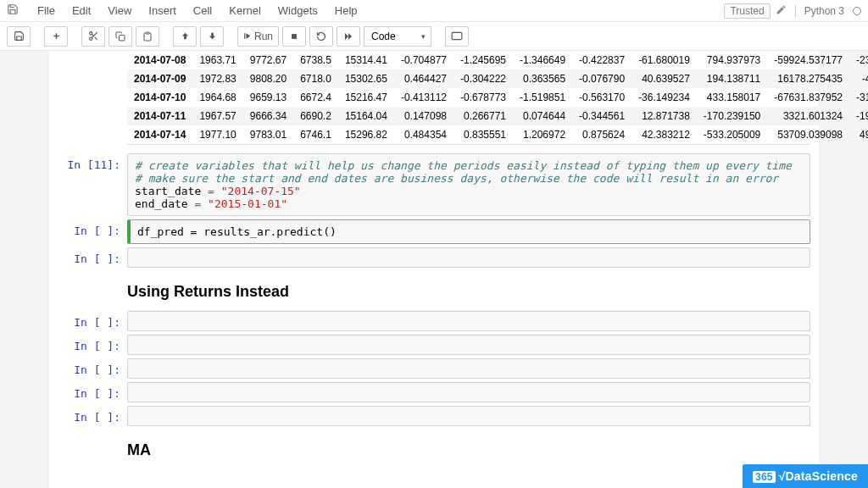 This screenshot has width=868, height=488. What do you see at coordinates (346, 10) in the screenshot?
I see `menu-help: Help` at bounding box center [346, 10].